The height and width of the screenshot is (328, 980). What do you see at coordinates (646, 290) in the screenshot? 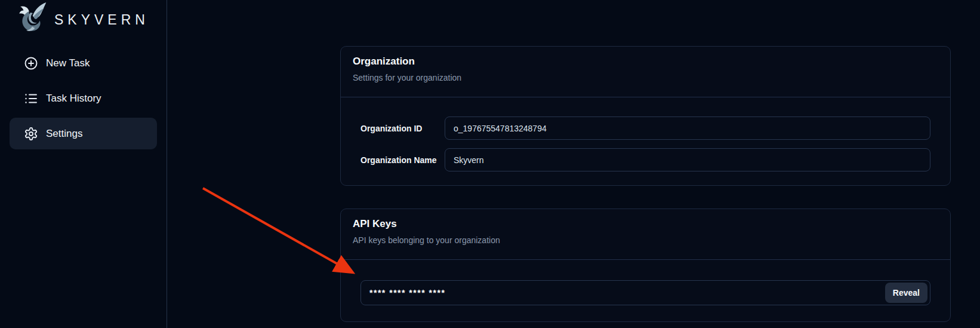
I see `api-keys-card-body: **** **** **** **** Reveal` at bounding box center [646, 290].